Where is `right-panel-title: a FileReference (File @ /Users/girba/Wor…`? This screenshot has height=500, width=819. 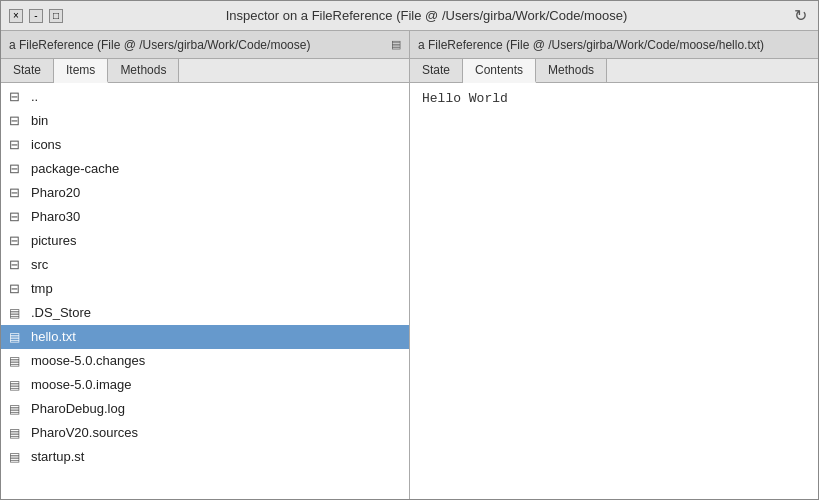 right-panel-title: a FileReference (File @ /Users/girba/Wor… is located at coordinates (614, 45).